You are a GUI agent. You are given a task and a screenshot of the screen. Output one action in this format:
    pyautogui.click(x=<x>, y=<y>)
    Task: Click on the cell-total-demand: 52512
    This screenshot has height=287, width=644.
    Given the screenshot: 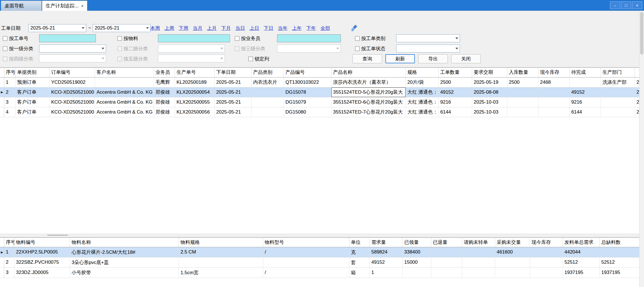 What is the action you would take?
    pyautogui.click(x=581, y=262)
    